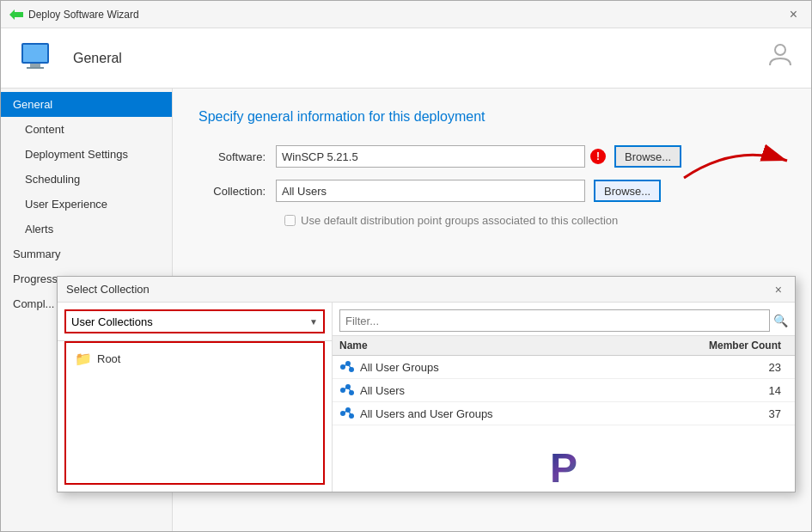 The width and height of the screenshot is (812, 532). Describe the element at coordinates (598, 156) in the screenshot. I see `software-error-icon: !` at that location.